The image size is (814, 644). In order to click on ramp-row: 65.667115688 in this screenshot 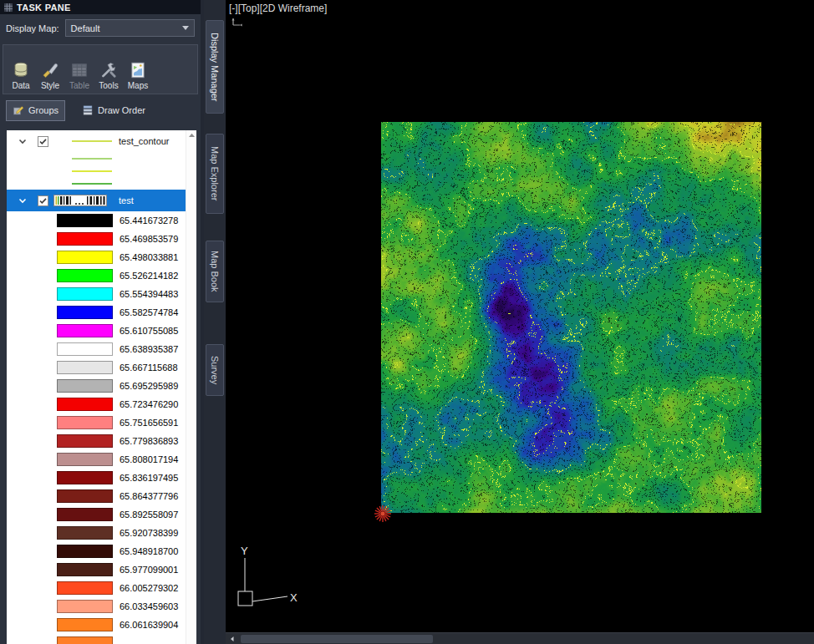, I will do `click(96, 368)`.